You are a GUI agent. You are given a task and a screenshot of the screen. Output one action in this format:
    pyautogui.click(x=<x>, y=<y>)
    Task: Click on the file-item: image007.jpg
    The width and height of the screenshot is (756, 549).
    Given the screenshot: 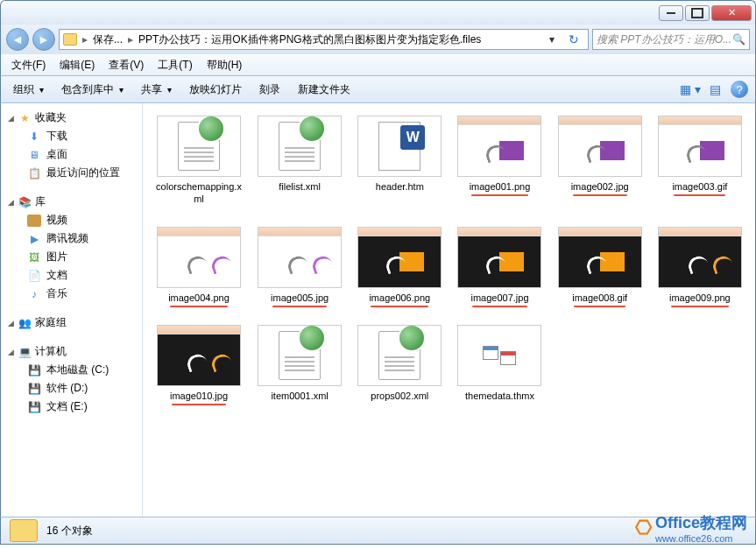 What is the action you would take?
    pyautogui.click(x=499, y=265)
    